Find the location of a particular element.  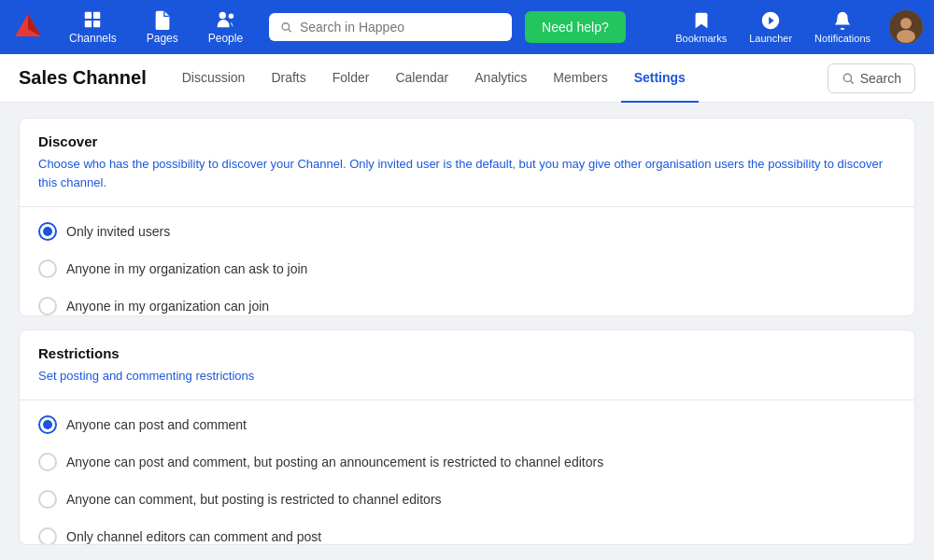

avatar-image is located at coordinates (906, 27).